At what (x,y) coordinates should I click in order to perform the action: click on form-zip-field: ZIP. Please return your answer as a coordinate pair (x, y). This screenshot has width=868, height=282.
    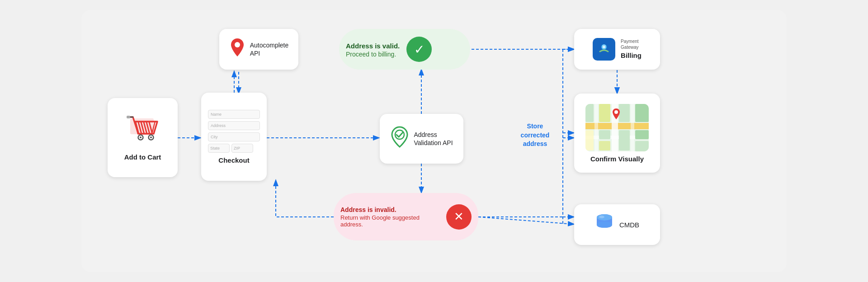
    Looking at the image, I should click on (242, 148).